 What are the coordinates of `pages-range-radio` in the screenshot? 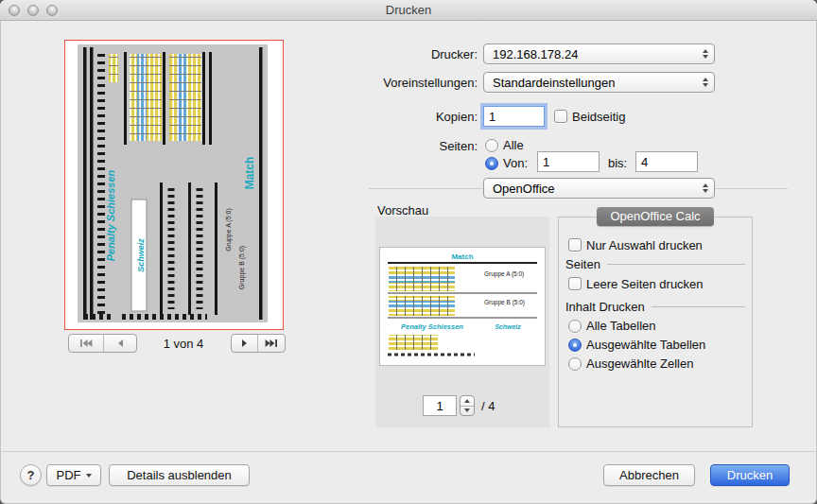 It's located at (492, 164).